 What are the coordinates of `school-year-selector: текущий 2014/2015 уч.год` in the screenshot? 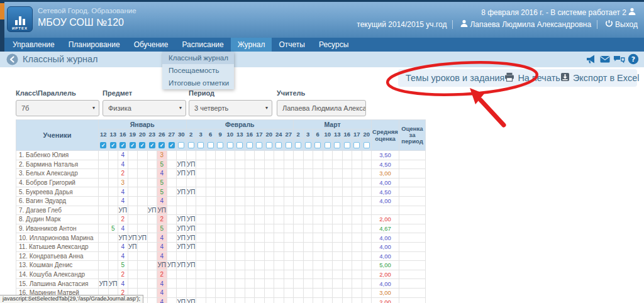 It's located at (401, 25).